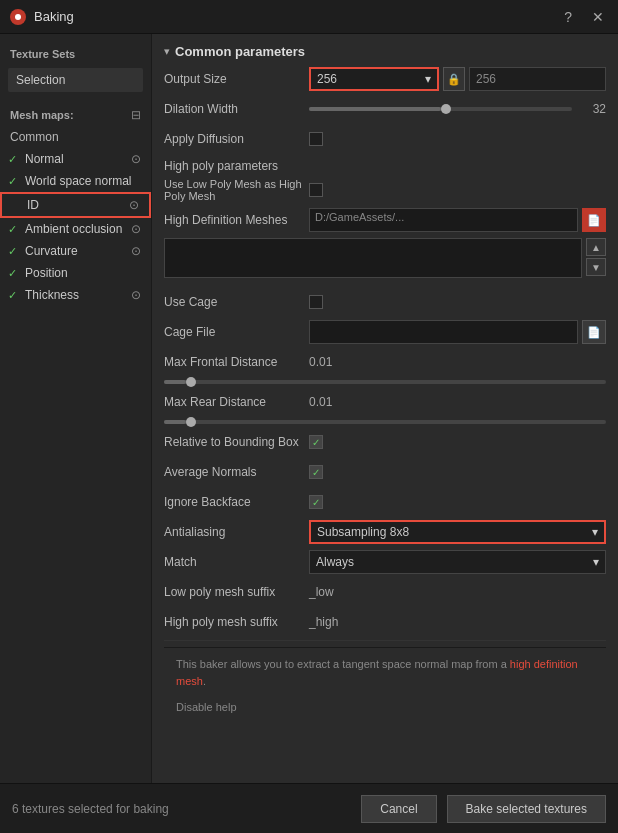 Image resolution: width=618 pixels, height=833 pixels. What do you see at coordinates (320, 362) in the screenshot?
I see `max-frontal-value: 0.01` at bounding box center [320, 362].